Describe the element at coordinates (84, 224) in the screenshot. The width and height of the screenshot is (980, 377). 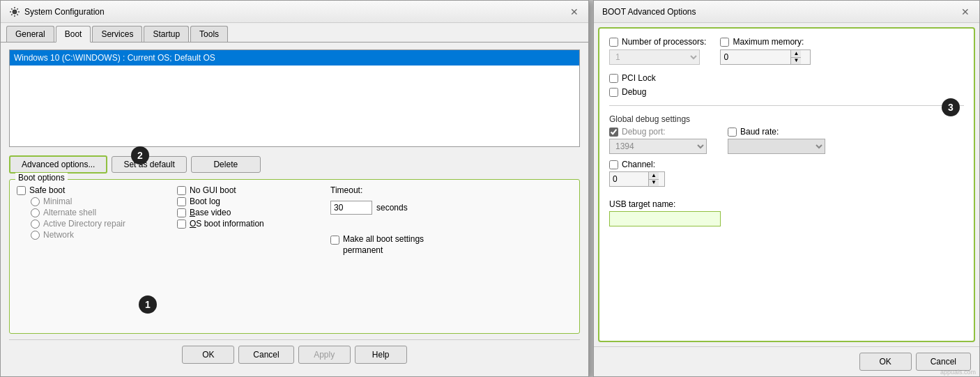
I see `active-directory-label: Active Directory repair` at that location.